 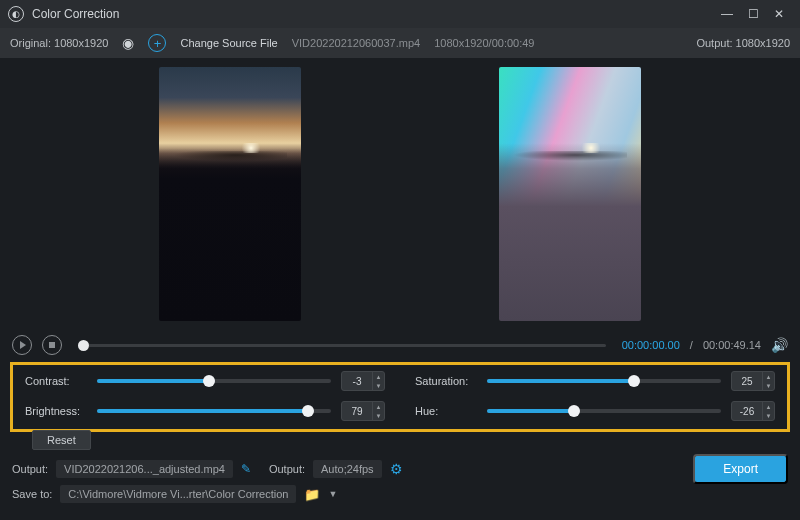 What do you see at coordinates (780, 345) in the screenshot?
I see `volume-icon: 🔊` at bounding box center [780, 345].